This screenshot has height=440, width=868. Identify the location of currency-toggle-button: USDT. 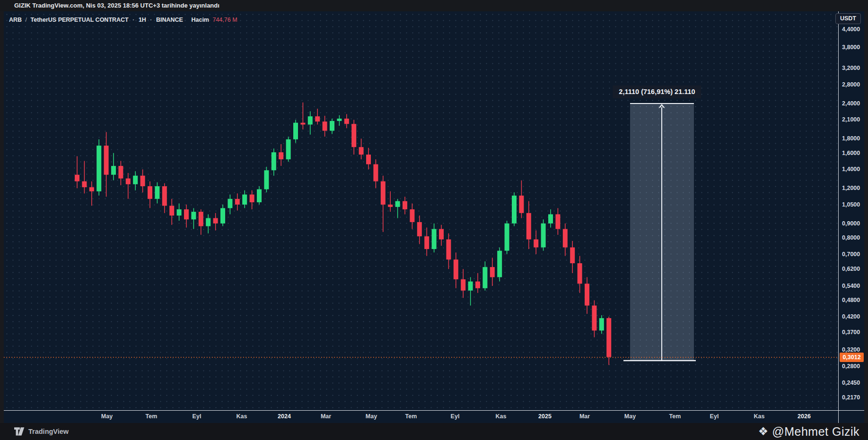
(848, 19).